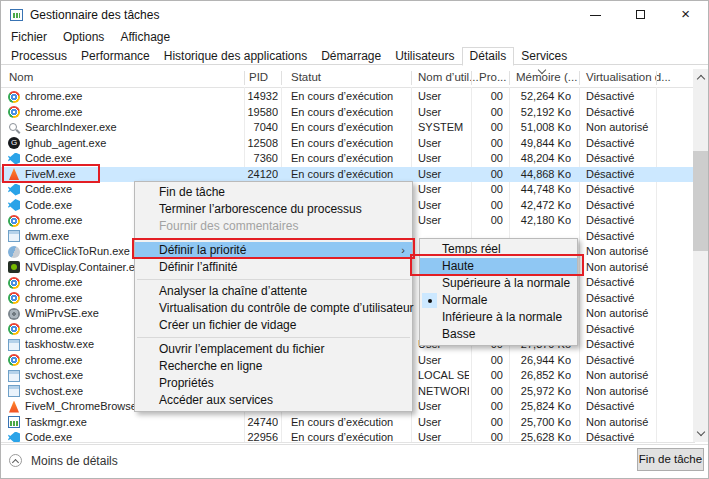  Describe the element at coordinates (700, 78) in the screenshot. I see `scrollbar-up-button` at that location.